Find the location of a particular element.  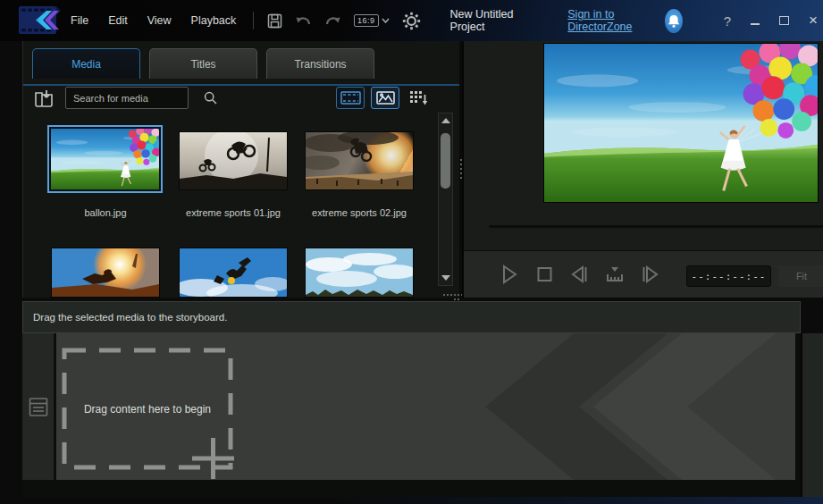

close-button: × is located at coordinates (813, 21).